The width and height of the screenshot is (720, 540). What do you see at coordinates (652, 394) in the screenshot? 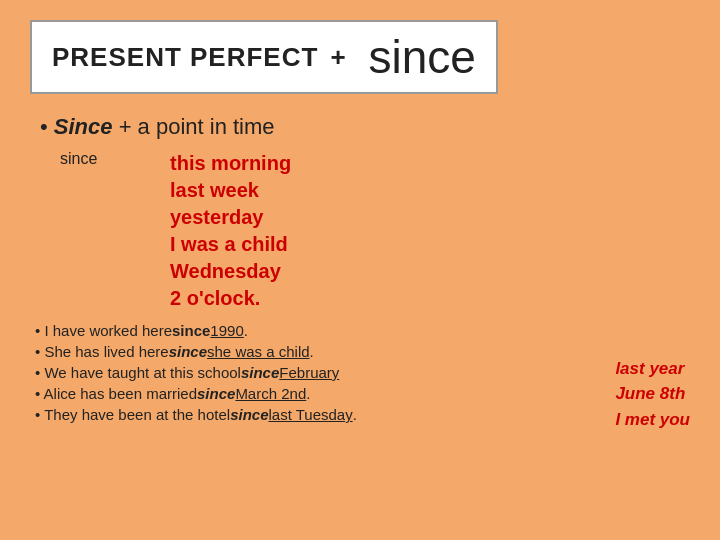
I see `right-column: last year June 8th I met you` at bounding box center [652, 394].